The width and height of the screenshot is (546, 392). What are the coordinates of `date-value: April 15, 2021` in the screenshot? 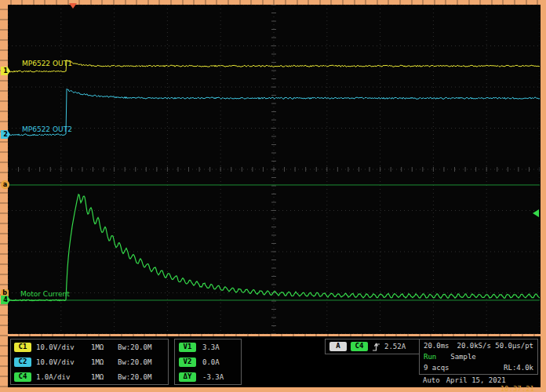 It's located at (476, 380).